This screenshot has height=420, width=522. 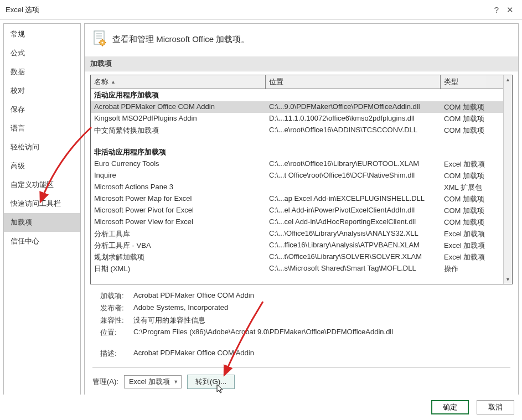 What do you see at coordinates (353, 131) in the screenshot?
I see `cell-loc: C:\...e\root\Office16\ADDINS\TCSCCONV.DL…` at bounding box center [353, 131].